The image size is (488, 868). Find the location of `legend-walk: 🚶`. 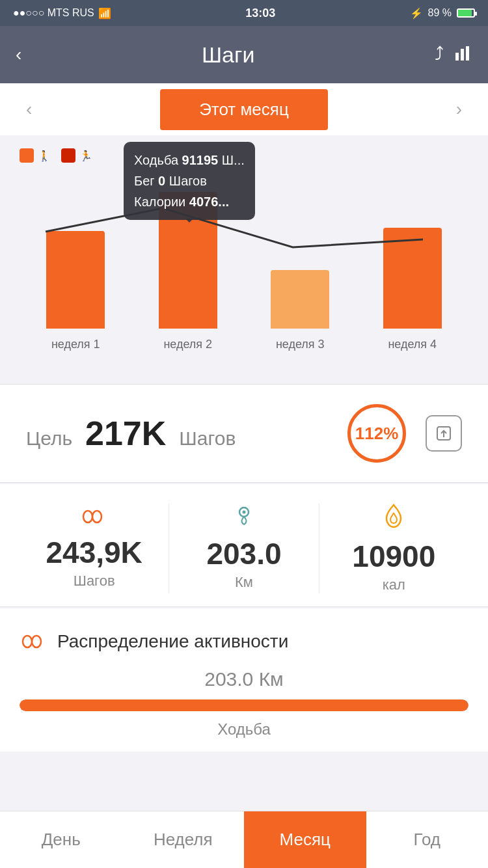

legend-walk: 🚶 is located at coordinates (35, 156).